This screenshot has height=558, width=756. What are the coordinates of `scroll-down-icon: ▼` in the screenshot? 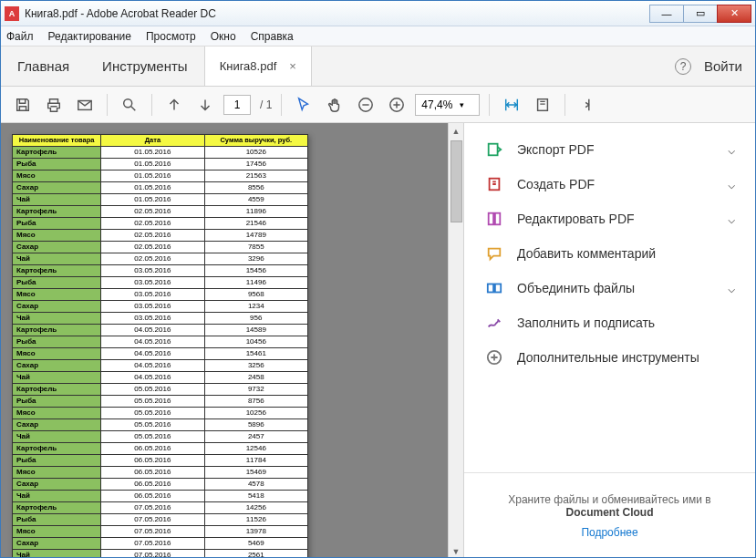 It's located at (456, 551).